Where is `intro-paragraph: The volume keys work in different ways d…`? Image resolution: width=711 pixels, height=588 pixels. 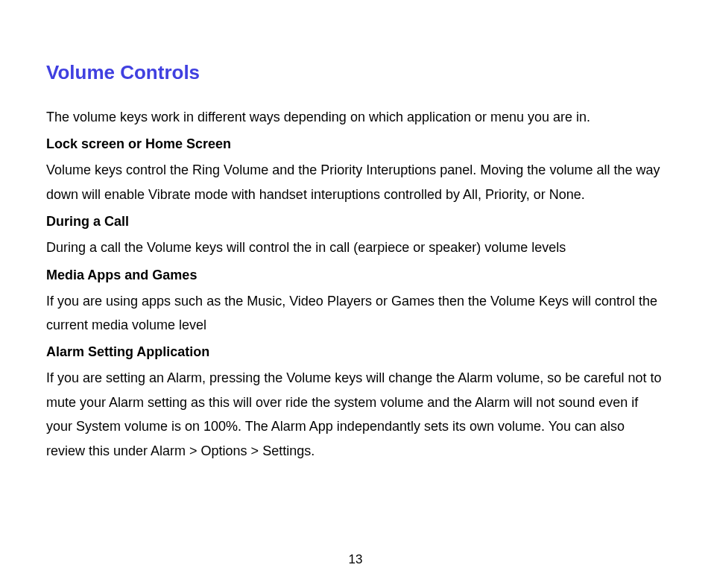
intro-paragraph: The volume keys work in different ways d… is located at coordinates (356, 117).